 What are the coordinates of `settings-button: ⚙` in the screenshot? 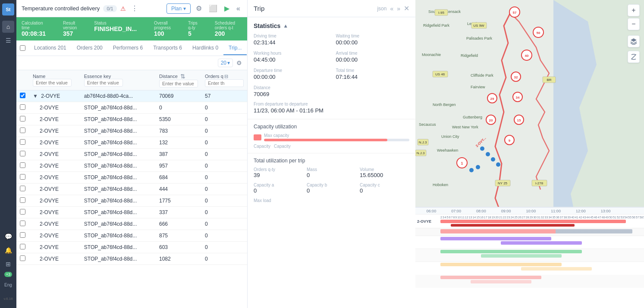 It's located at (199, 9).